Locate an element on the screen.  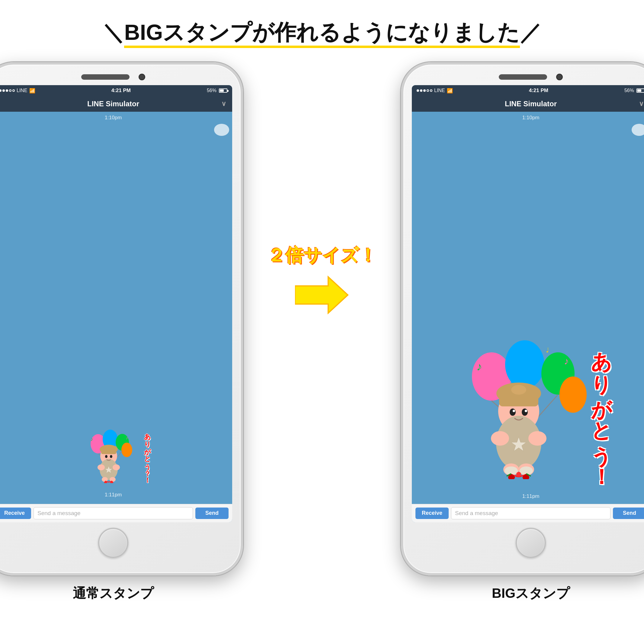
timestamp-bottom-right: 1:11pm is located at coordinates (529, 496).